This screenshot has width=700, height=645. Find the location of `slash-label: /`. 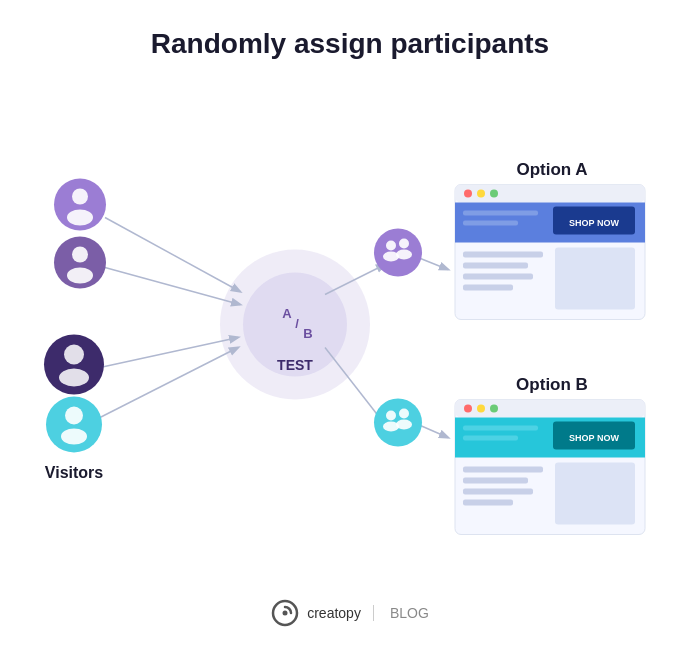

slash-label: / is located at coordinates (297, 324).